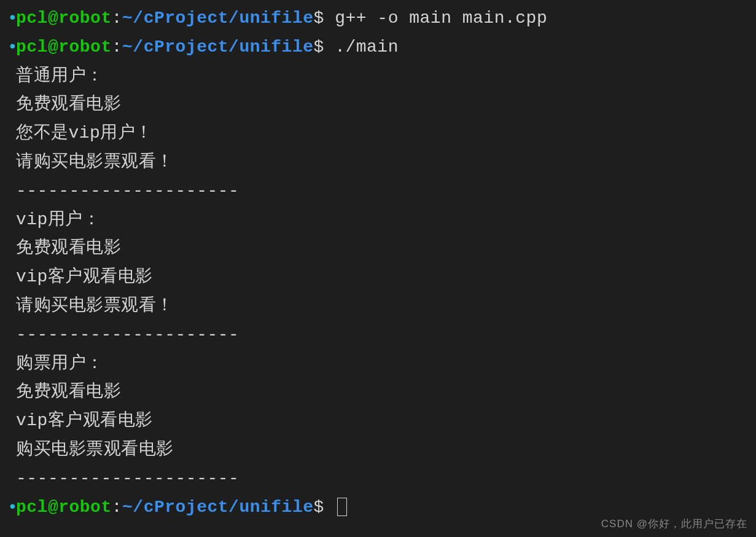 The image size is (756, 537). What do you see at coordinates (378, 220) in the screenshot?
I see `output-line: vip用户：` at bounding box center [378, 220].